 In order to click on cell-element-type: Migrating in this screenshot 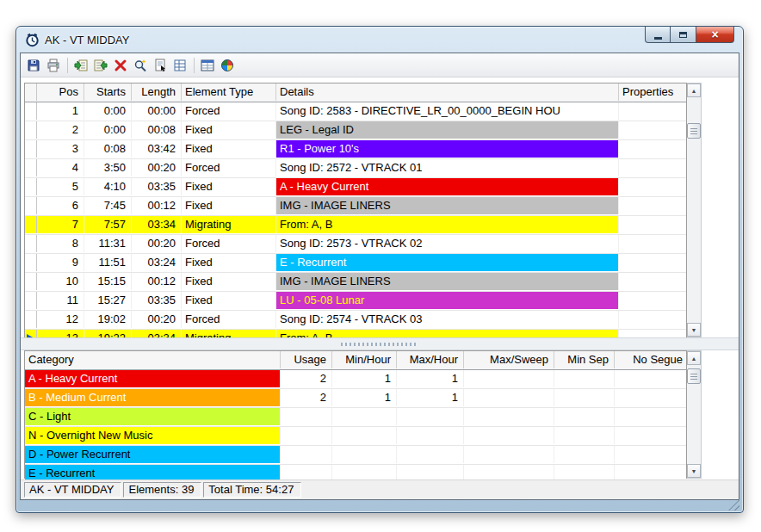, I will do `click(229, 225)`.